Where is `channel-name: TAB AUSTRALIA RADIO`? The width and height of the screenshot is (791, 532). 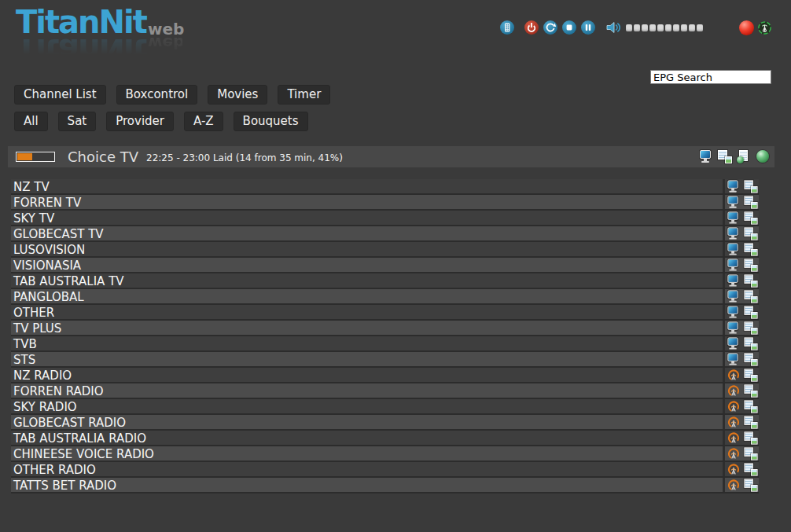
channel-name: TAB AUSTRALIA RADIO is located at coordinates (366, 438).